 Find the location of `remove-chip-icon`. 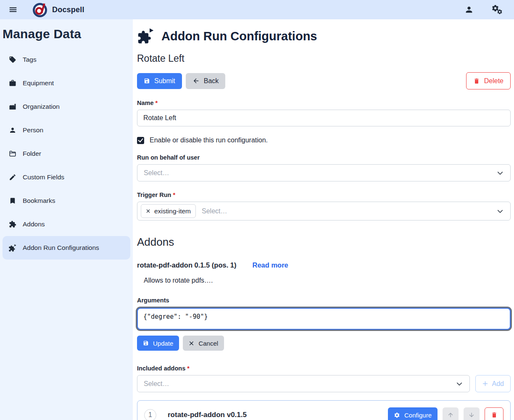

remove-chip-icon is located at coordinates (148, 211).